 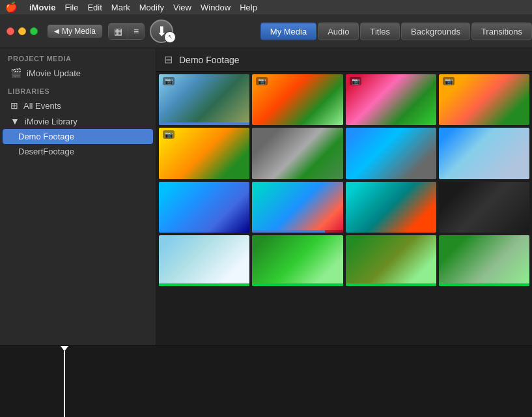 What do you see at coordinates (210, 60) in the screenshot?
I see `content-title: Demo Footage` at bounding box center [210, 60].